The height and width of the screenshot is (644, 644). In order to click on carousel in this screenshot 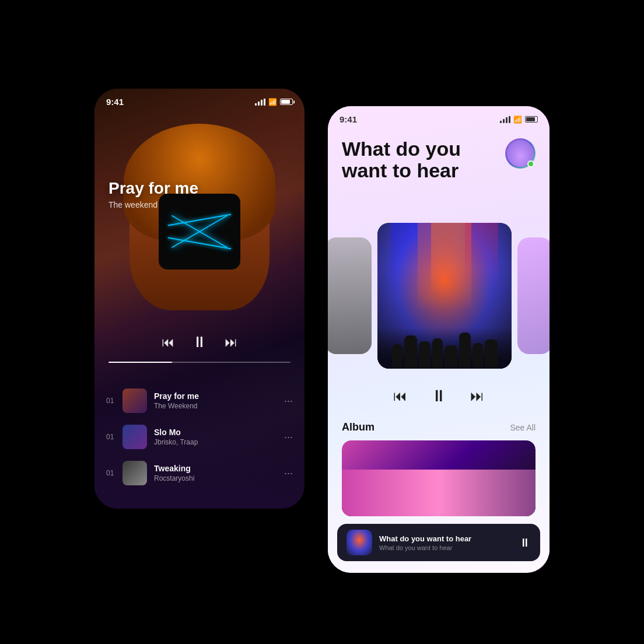, I will do `click(439, 296)`.